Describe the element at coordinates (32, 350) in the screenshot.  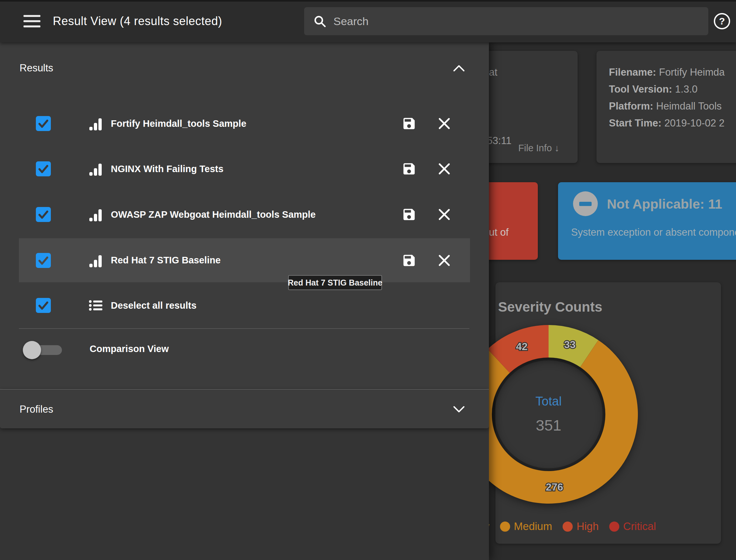
I see `comparison-toggle-knob` at that location.